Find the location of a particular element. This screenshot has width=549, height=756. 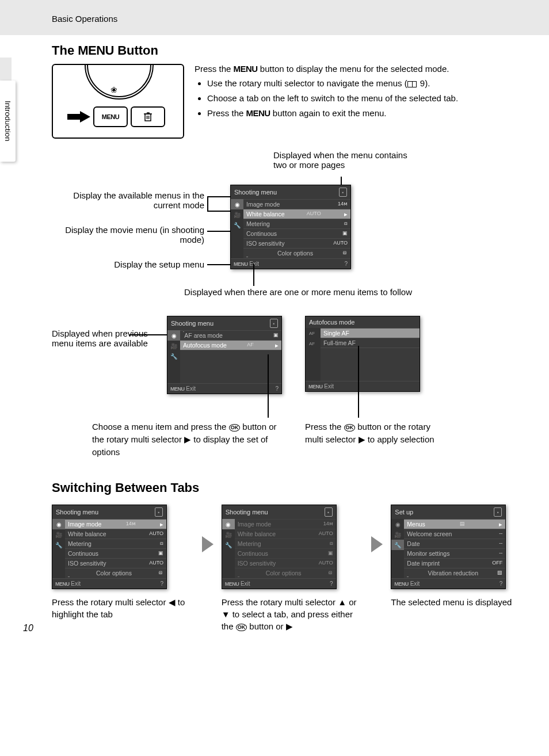

lcd-switch-step3: Set up▪ ◉ 🎥 🔧 Menus▤▸ Welcome screen-- D… is located at coordinates (448, 547).